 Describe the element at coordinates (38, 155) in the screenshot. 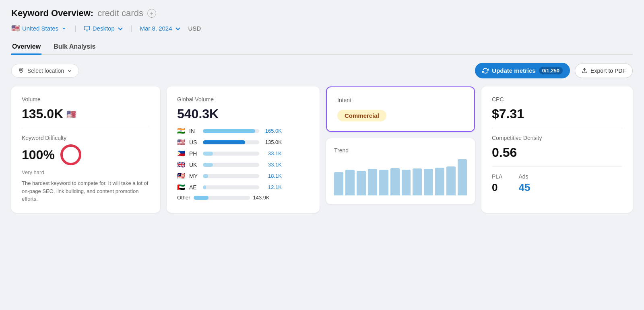

I see `kw-diff-value: 100%` at that location.